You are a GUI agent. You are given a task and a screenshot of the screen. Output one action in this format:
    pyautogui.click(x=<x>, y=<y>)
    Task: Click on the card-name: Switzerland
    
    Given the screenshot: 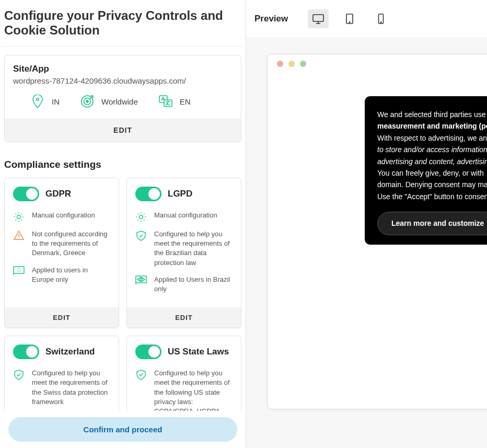 What is the action you would take?
    pyautogui.click(x=70, y=352)
    